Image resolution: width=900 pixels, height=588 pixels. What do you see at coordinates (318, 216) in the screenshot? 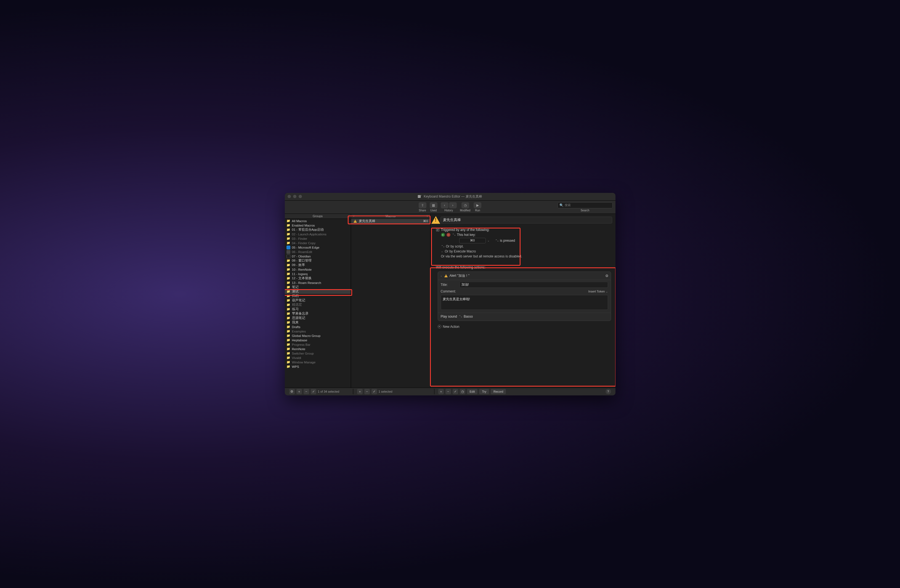
I see `groups-header: Groups` at bounding box center [318, 216].